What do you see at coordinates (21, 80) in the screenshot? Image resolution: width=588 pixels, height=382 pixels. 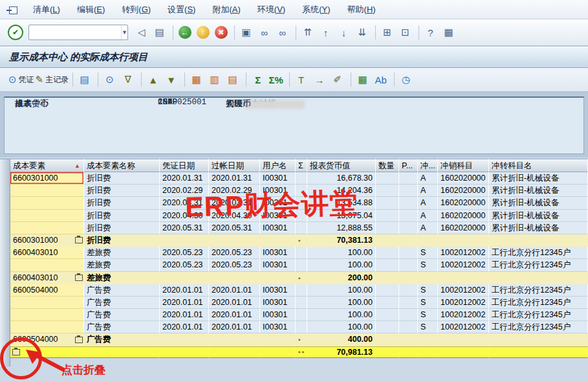 I see `document-button: ⊙凭证` at bounding box center [21, 80].